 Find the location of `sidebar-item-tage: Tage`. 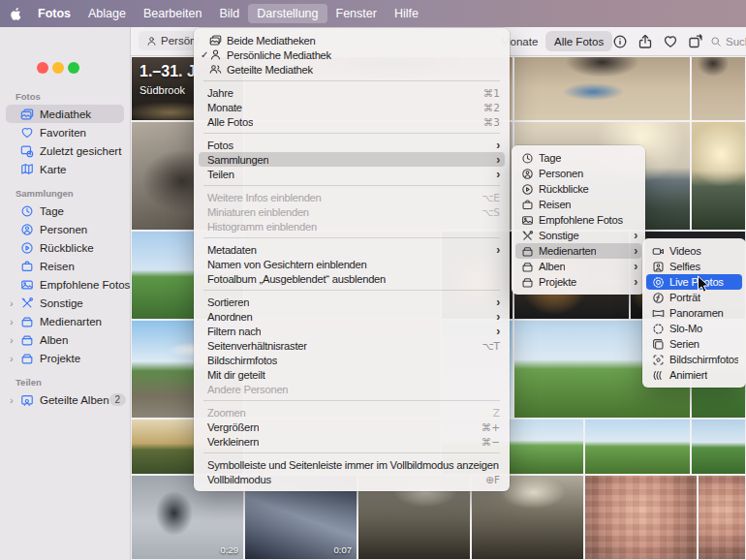

sidebar-item-tage: Tage is located at coordinates (65, 211).